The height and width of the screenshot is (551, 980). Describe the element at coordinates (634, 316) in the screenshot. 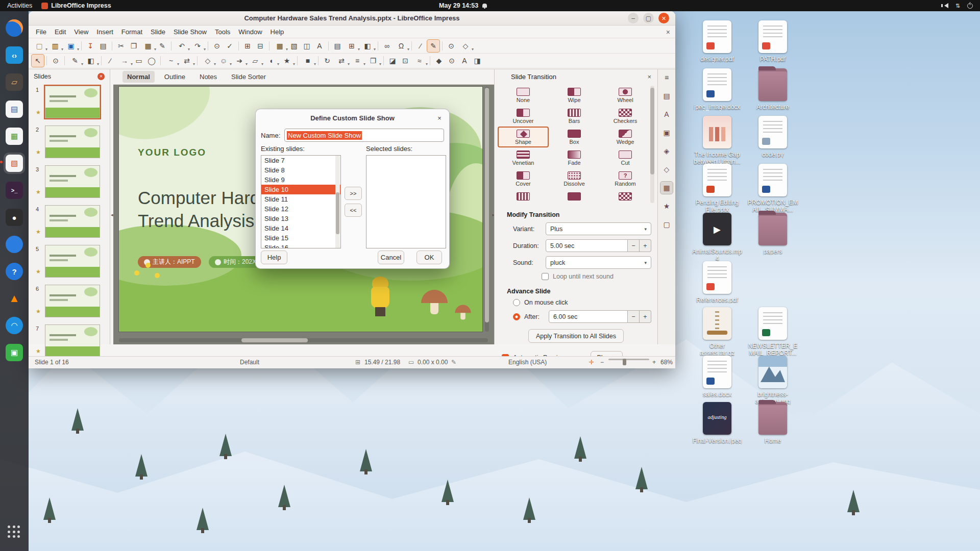

I see `after-decrease-button: −` at that location.